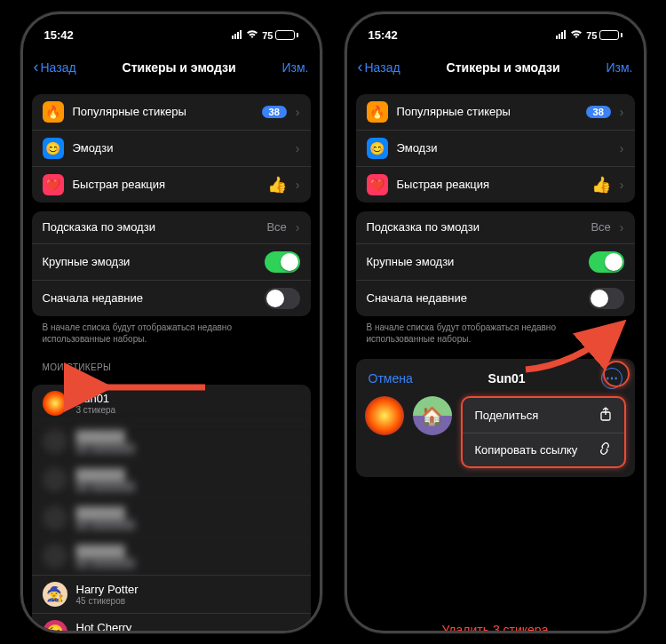  What do you see at coordinates (280, 36) in the screenshot?
I see `battery-icon: 75` at bounding box center [280, 36].